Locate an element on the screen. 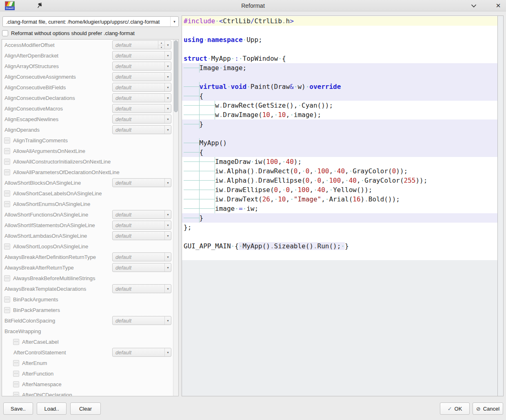  prefer-clang-format-checkbox is located at coordinates (5, 33).